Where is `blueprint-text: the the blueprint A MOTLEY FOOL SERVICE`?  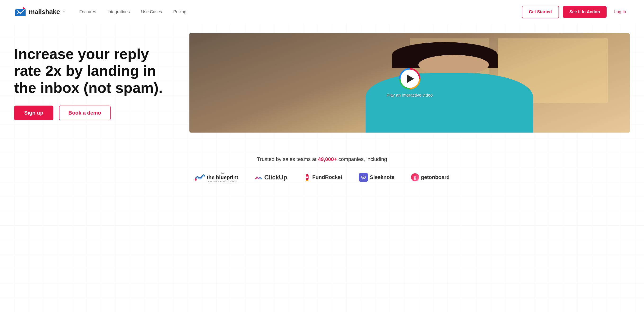 blueprint-text: the the blueprint A MOTLEY FOOL SERVICE is located at coordinates (222, 177).